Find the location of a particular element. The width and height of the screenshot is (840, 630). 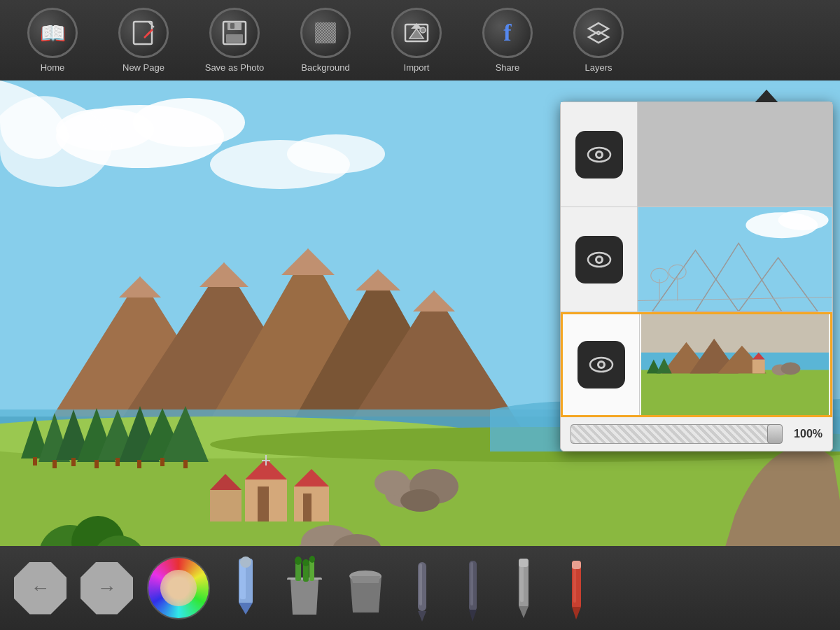

opacity-handle is located at coordinates (775, 434).